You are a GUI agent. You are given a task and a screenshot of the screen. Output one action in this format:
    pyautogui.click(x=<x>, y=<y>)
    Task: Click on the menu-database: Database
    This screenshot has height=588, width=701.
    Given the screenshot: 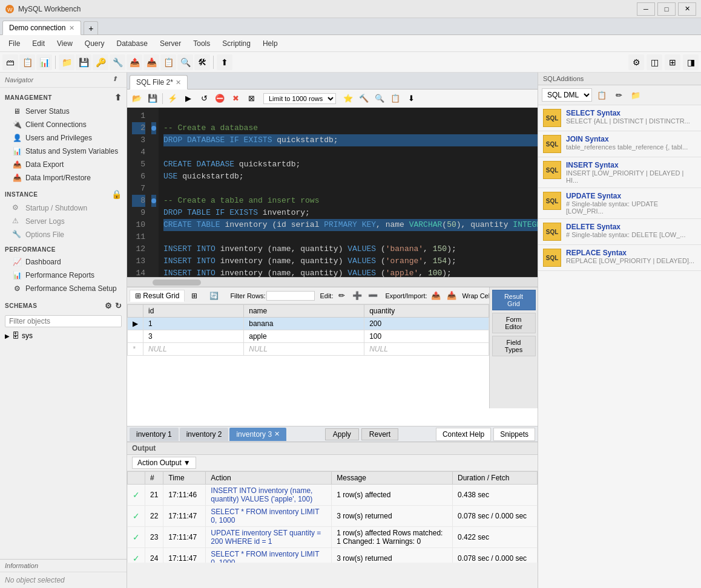 What is the action you would take?
    pyautogui.click(x=132, y=44)
    